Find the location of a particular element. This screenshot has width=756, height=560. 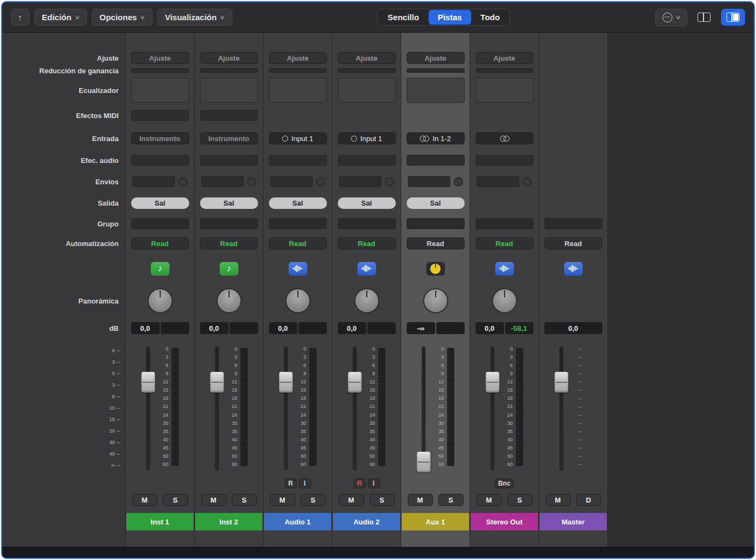

single-pane-toggle is located at coordinates (733, 18).